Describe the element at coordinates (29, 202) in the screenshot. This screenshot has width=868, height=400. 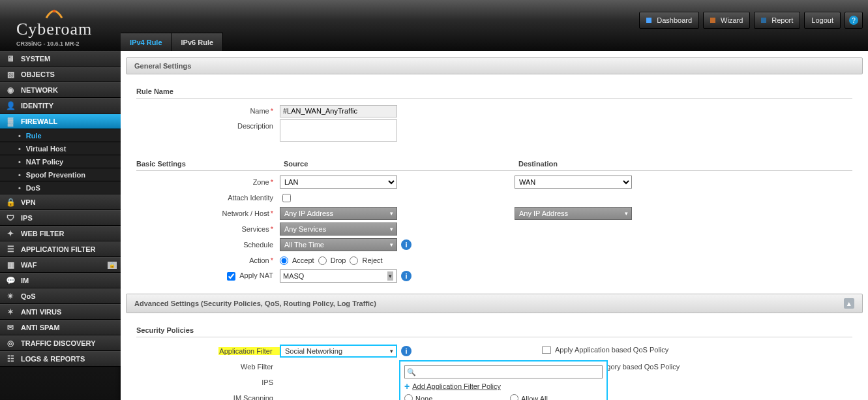
I see `nav-vpn-label: VPN` at that location.